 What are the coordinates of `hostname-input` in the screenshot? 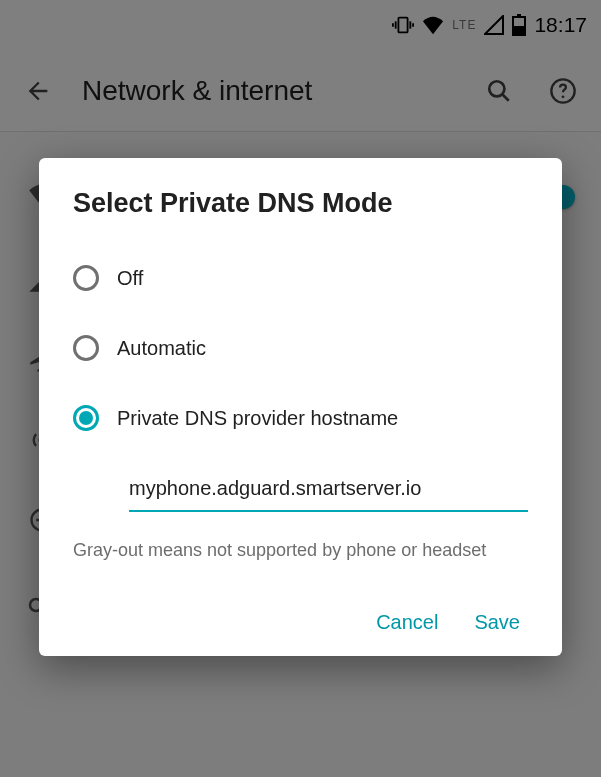 It's located at (328, 492).